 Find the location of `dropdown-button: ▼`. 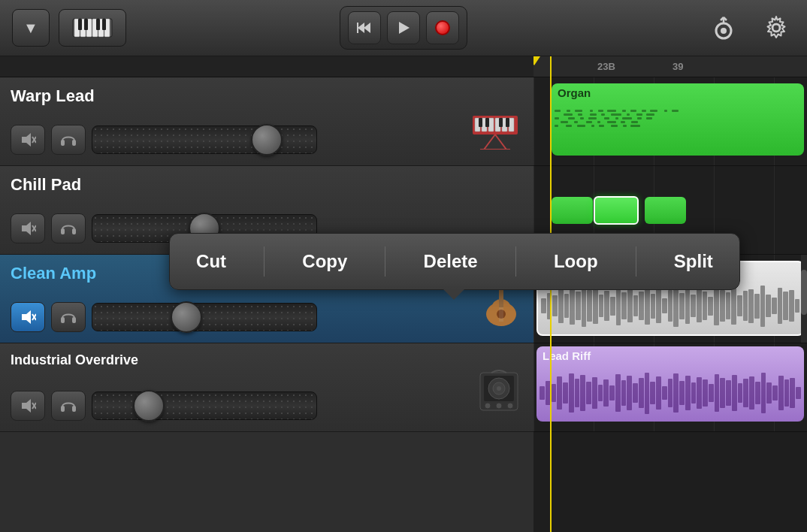

dropdown-button: ▼ is located at coordinates (31, 28).